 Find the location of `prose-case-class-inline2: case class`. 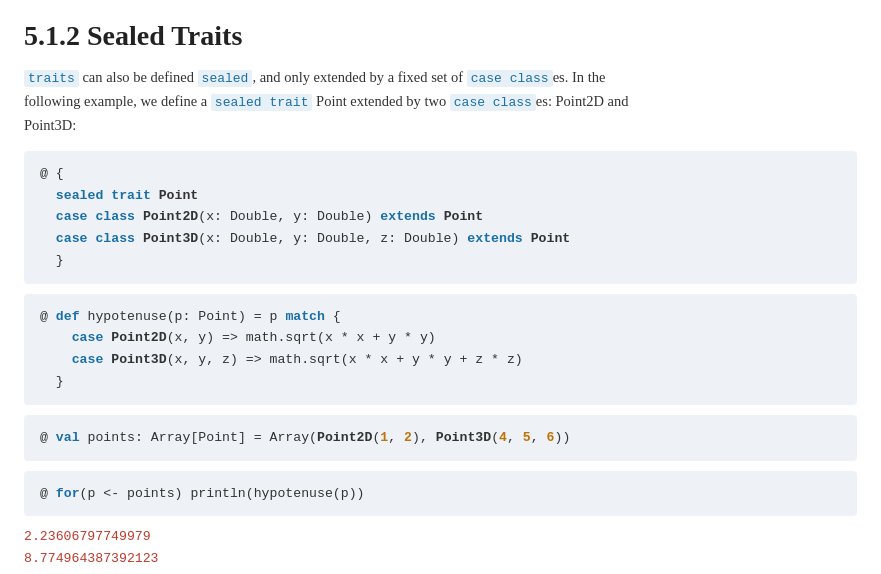

prose-case-class-inline2: case class is located at coordinates (493, 102).